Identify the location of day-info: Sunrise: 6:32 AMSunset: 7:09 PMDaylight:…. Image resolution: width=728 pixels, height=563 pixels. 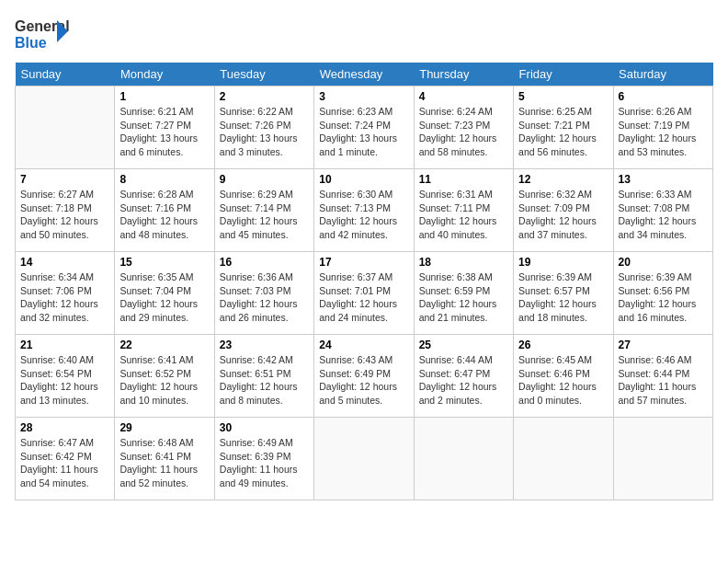
(563, 215).